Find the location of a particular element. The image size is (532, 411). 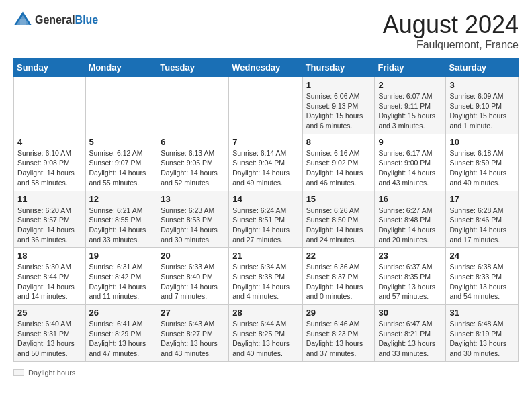

calendar-week-row: 11Sunrise: 6:20 AM Sunset: 8:57 PM Dayli… is located at coordinates (266, 219).